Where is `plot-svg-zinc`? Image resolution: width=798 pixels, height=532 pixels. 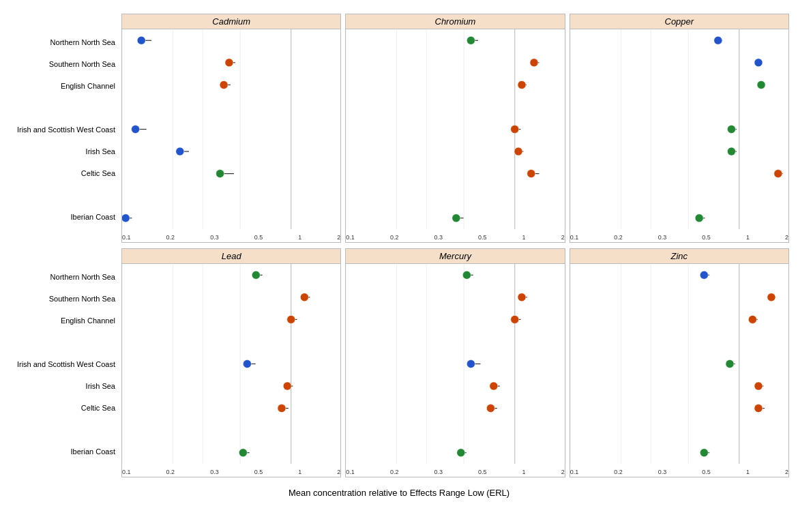 plot-svg-zinc is located at coordinates (680, 364).